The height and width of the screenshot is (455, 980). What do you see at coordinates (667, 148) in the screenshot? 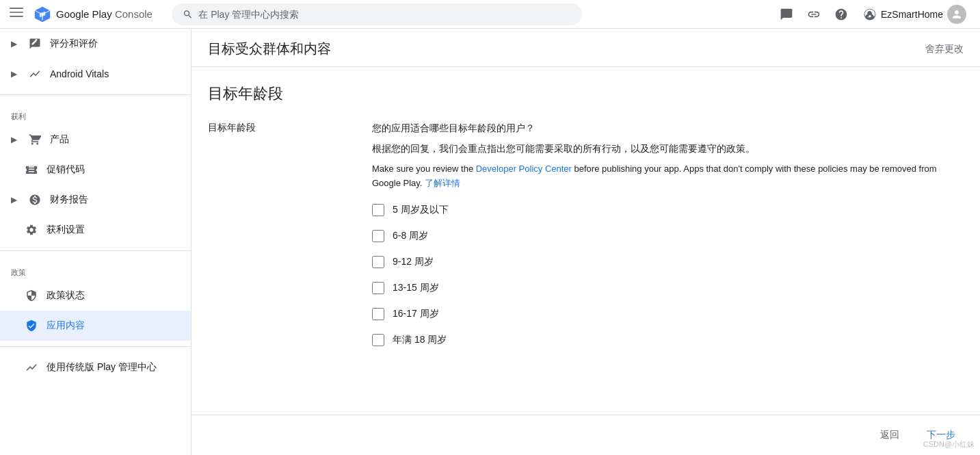
I see `info-text: 根据您的回复，我们会重点指出您可能需要采取的所有行动，以及您可能需要遵守的政策。` at bounding box center [667, 148].